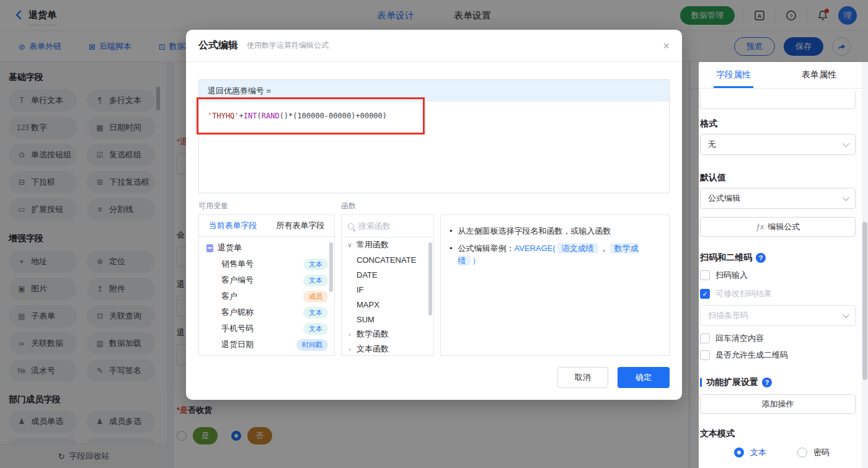 This screenshot has height=468, width=868. I want to click on formula-editor: 退回优惠券编号 = 'THYHQ'+INT(RAND()*(100000-000…, so click(434, 136).